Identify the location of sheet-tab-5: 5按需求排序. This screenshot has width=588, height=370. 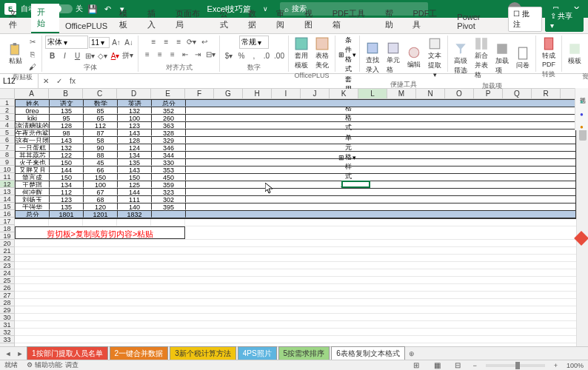
(304, 354).